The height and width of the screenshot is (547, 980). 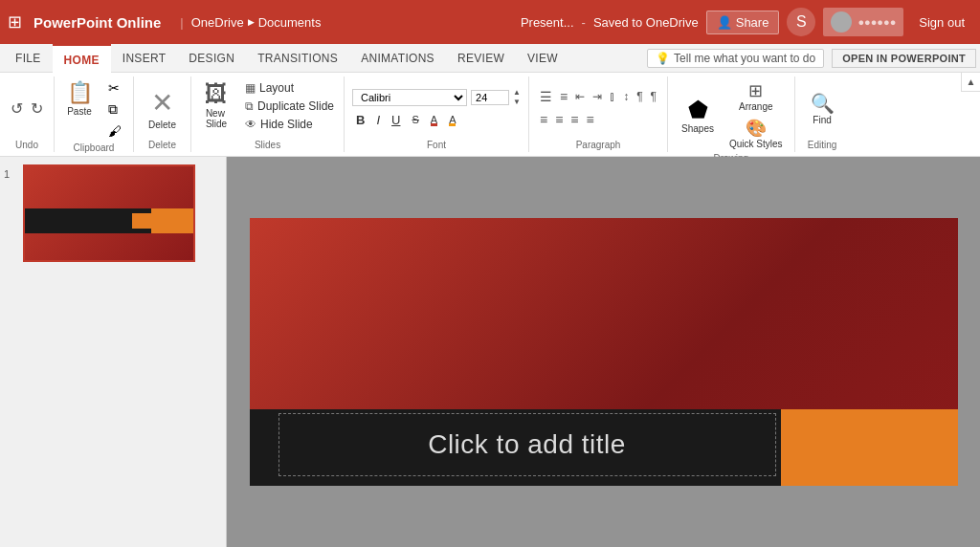 I want to click on font-size-increase-button: ▲, so click(x=517, y=93).